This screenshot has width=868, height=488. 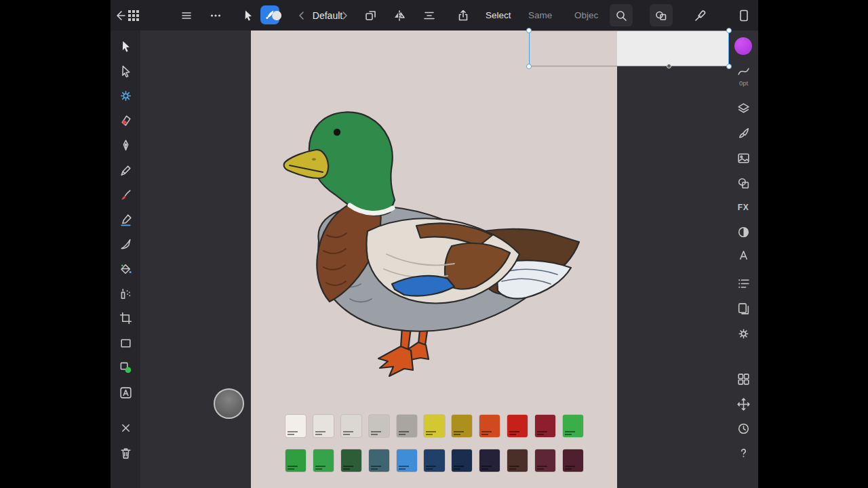 I want to click on preset-next-button, so click(x=344, y=15).